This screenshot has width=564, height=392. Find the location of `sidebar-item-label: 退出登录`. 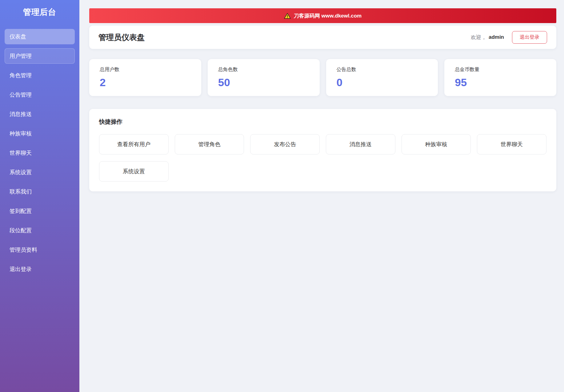

sidebar-item-label: 退出登录 is located at coordinates (21, 269).